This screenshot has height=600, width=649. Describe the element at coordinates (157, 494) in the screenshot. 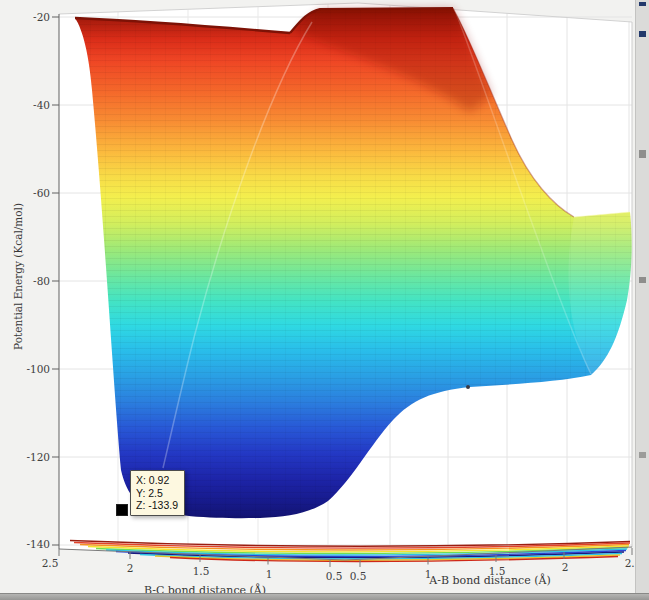

I see `datatip-y: Y: 2.5` at that location.